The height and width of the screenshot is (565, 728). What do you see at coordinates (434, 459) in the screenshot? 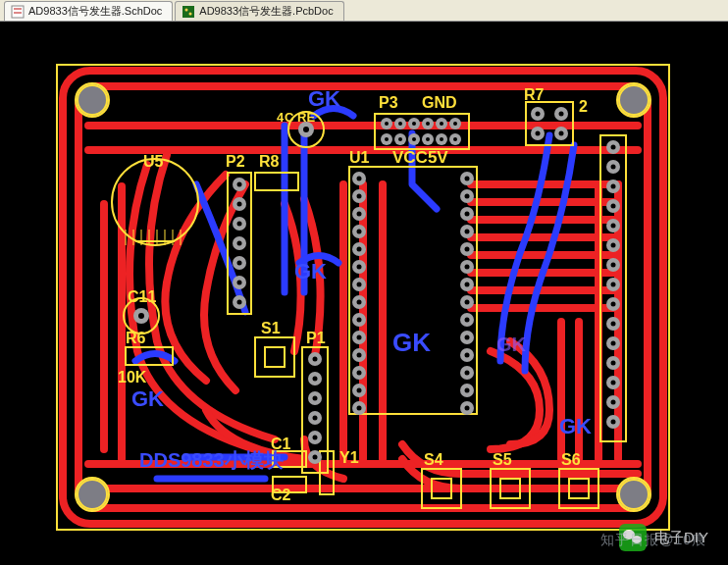
I see `designator-s4: S4` at bounding box center [434, 459].